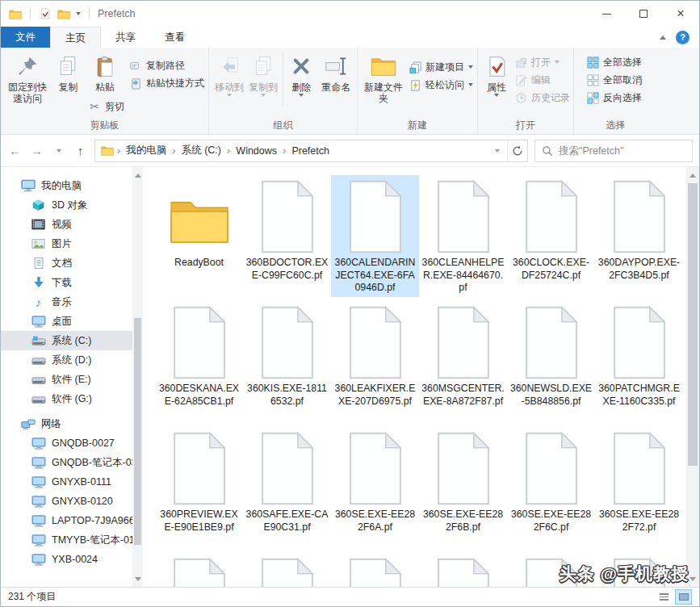 This screenshot has height=607, width=700. What do you see at coordinates (463, 481) in the screenshot?
I see `file-tile: 360SE.EXE-EE282F6B.pf` at bounding box center [463, 481].